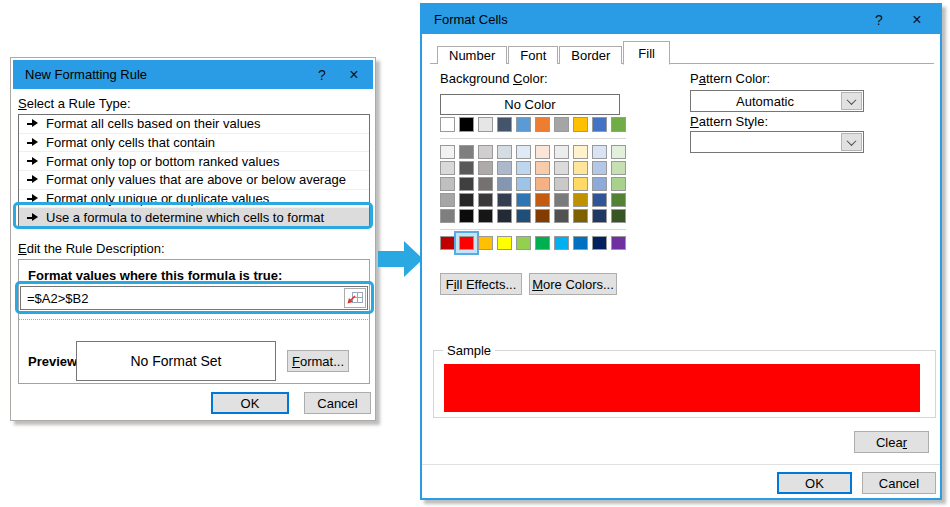 This screenshot has height=507, width=950. Describe the element at coordinates (194, 144) in the screenshot. I see `rule-type-item: Format only cells that contain` at that location.